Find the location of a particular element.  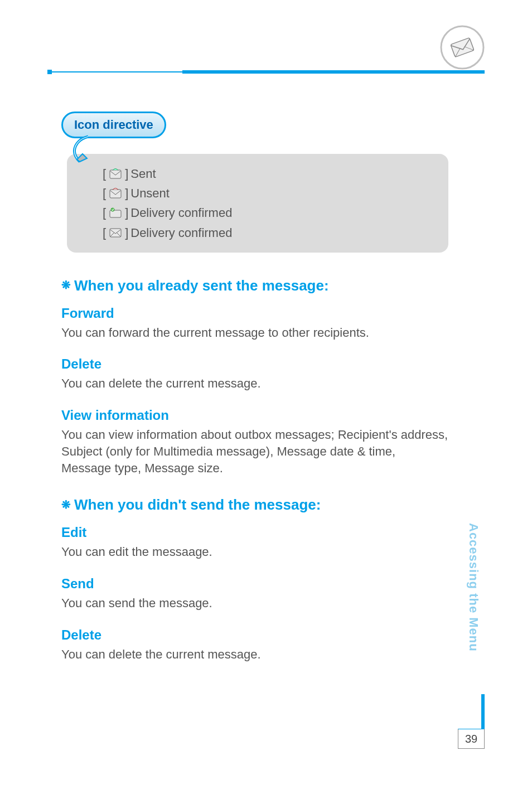

page-number: 39 is located at coordinates (471, 739).